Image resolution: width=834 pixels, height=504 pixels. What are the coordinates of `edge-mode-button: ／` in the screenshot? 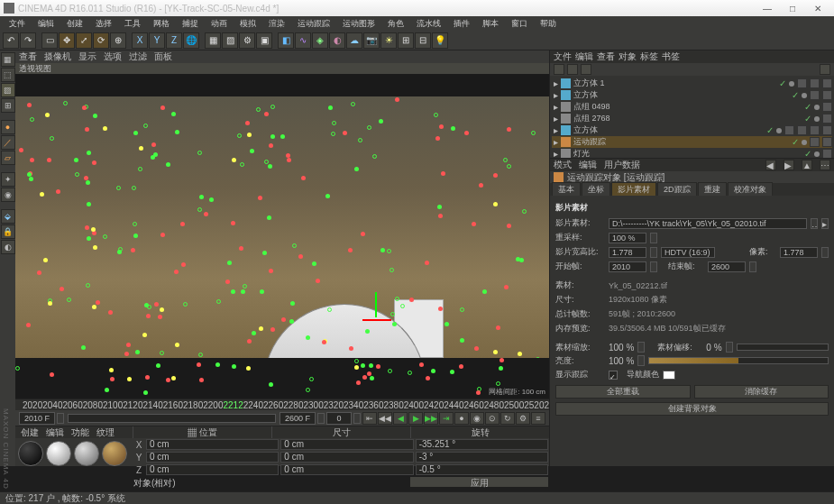 It's located at (8, 142).